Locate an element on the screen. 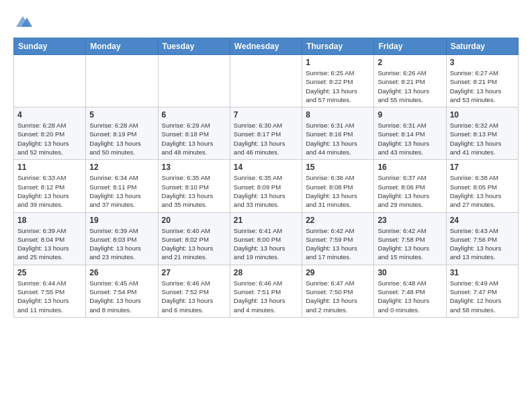 Image resolution: width=532 pixels, height=411 pixels. calendar-cell: 3Sunrise: 6:27 AM Sunset: 8:21 PM Daylig… is located at coordinates (482, 81).